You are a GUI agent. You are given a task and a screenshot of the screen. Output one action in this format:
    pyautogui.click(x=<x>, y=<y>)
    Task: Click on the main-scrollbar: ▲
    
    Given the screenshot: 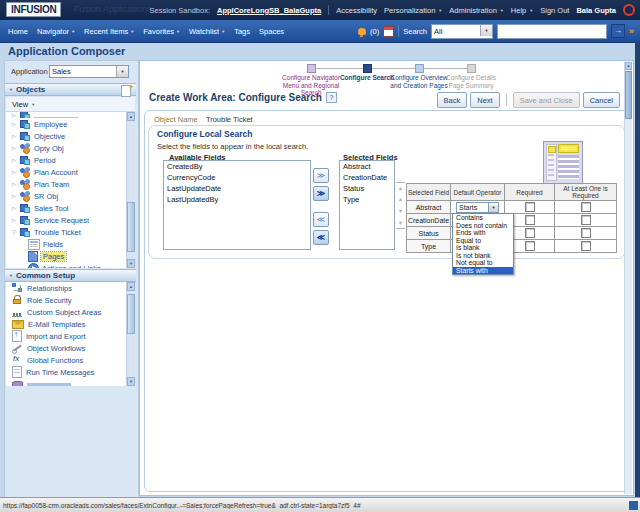 What is the action you would take?
    pyautogui.click(x=628, y=278)
    